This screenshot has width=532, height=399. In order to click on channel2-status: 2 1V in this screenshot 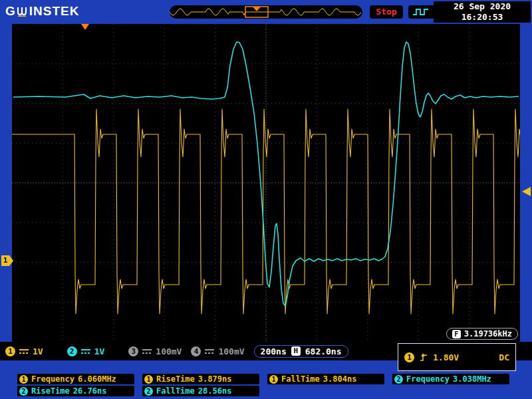, I will do `click(86, 351)`.